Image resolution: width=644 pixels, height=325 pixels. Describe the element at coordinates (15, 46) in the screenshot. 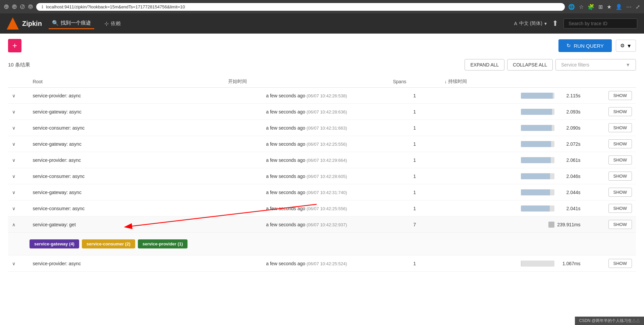

I see `add-button: +` at that location.